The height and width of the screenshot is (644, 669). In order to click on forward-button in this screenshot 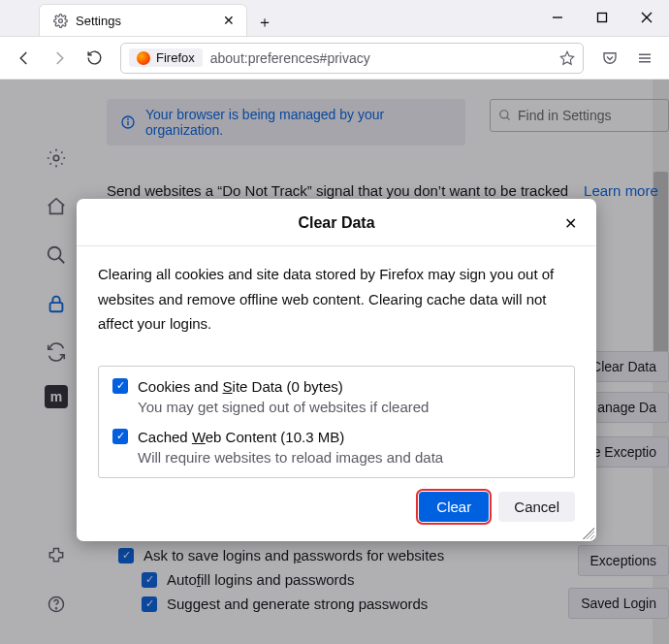, I will do `click(59, 58)`.